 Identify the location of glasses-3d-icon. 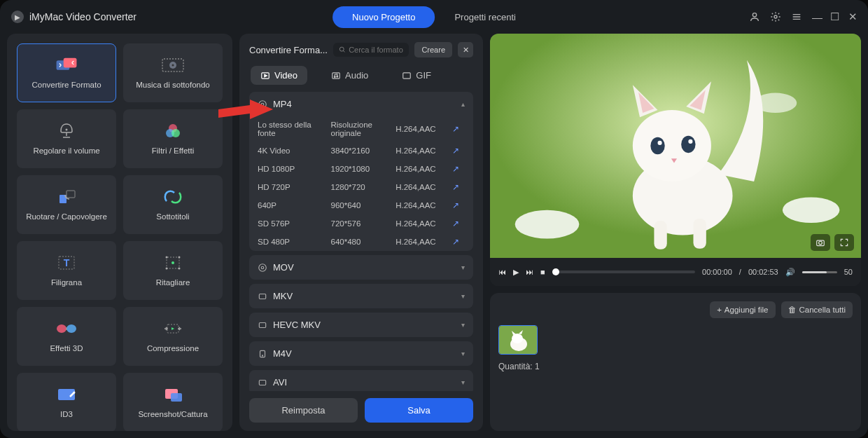
(66, 329).